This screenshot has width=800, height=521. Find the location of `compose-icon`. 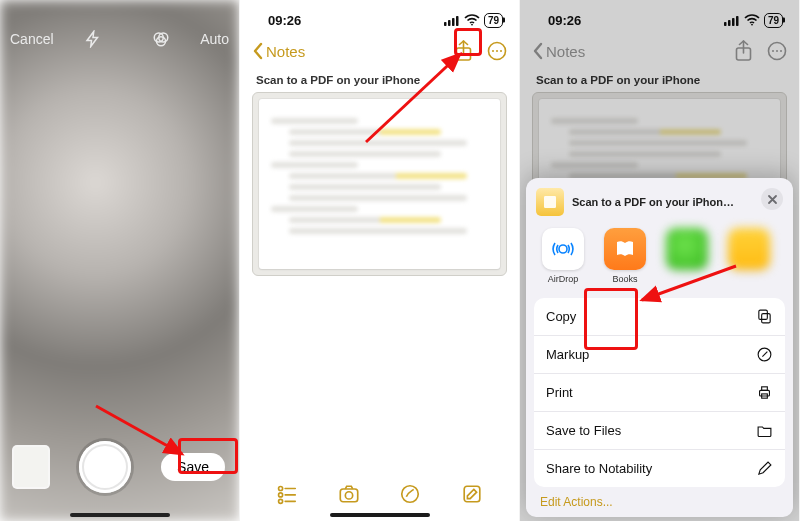

compose-icon is located at coordinates (472, 494).